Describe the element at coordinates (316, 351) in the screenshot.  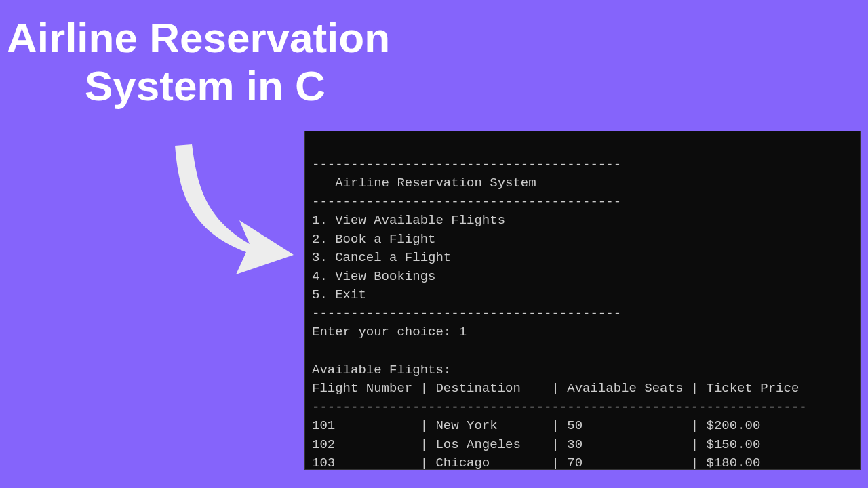
I see `blank-line` at that location.